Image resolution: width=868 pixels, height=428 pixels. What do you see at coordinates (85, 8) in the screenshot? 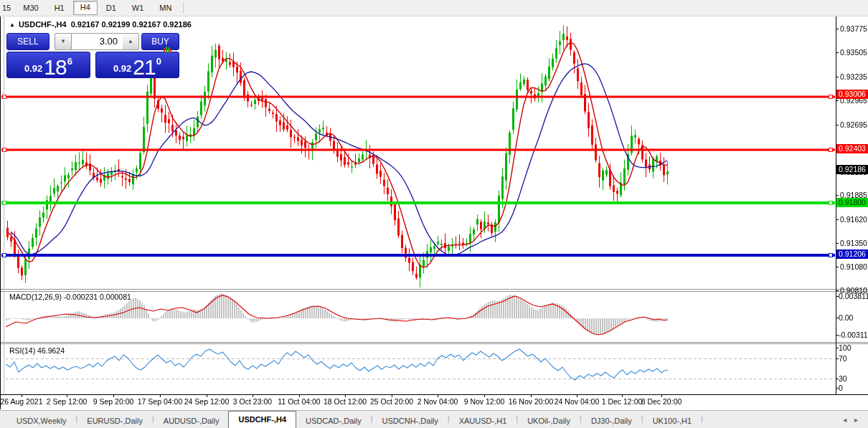
I see `timeframe-button-h4: H4` at bounding box center [85, 8].